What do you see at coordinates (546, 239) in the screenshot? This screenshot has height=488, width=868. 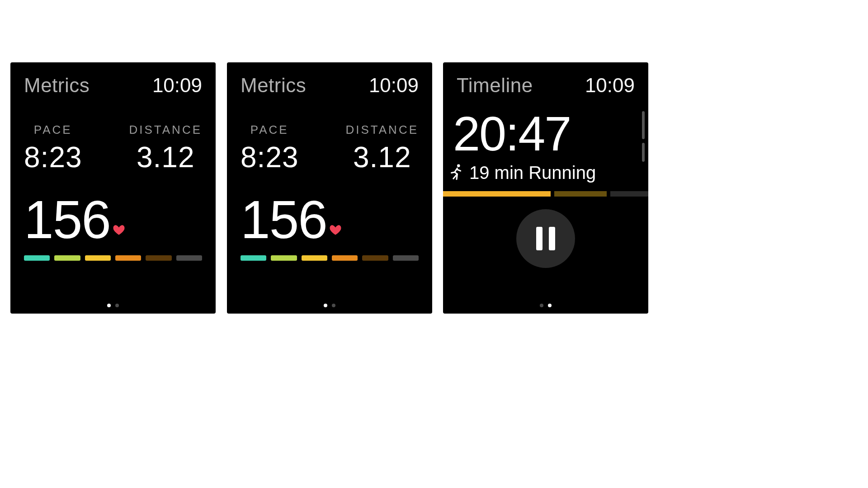 I see `pause-button` at bounding box center [546, 239].